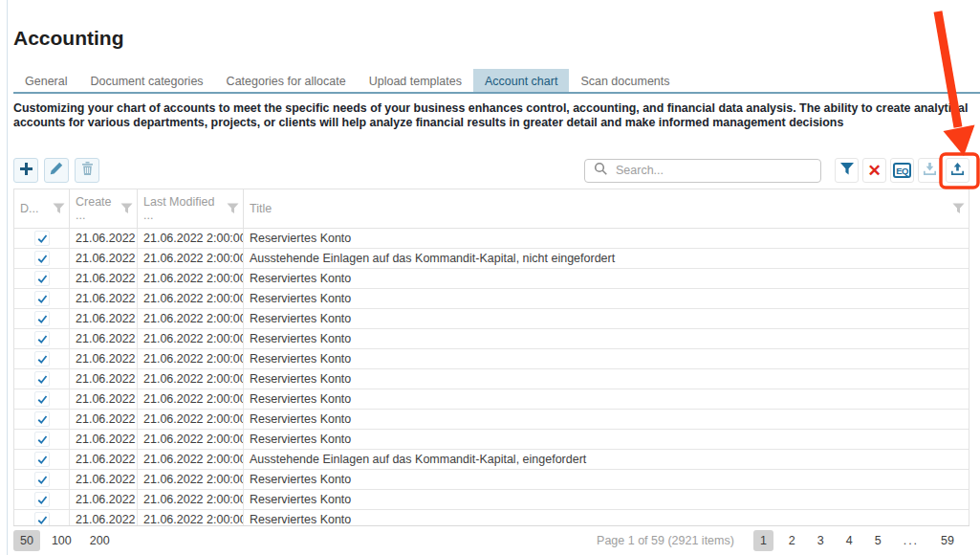  Describe the element at coordinates (958, 170) in the screenshot. I see `upload-tray-icon` at that location.